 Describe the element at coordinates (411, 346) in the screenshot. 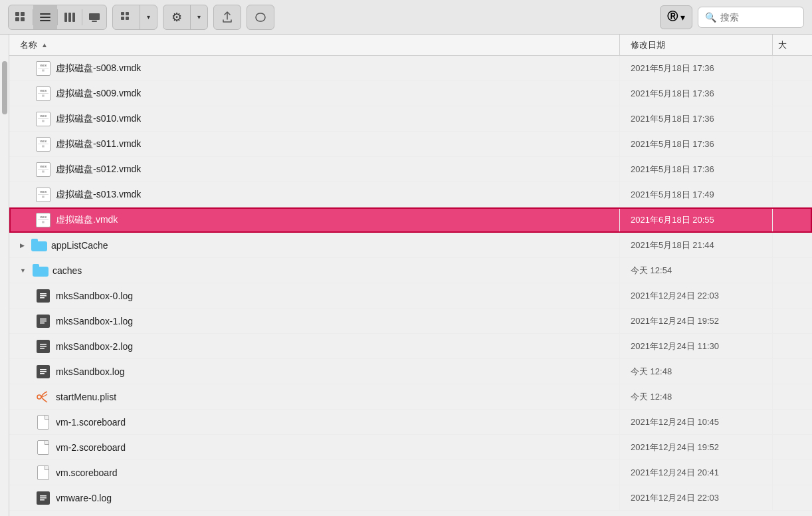

I see `table-row: mksSandbox-2.log 2021年12月24日 11:30` at that location.